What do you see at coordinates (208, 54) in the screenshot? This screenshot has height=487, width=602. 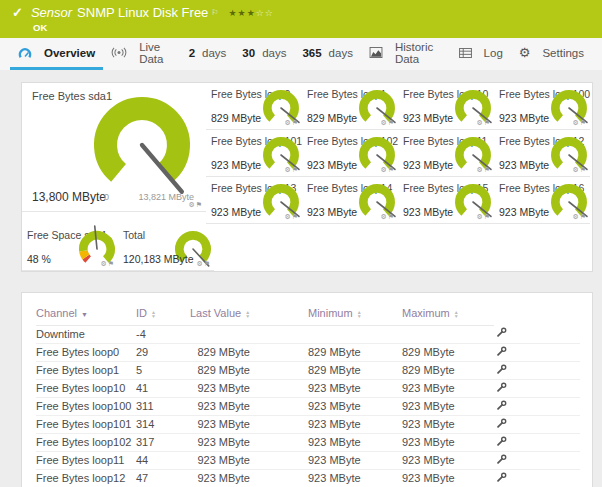 I see `tab-2-days: 2 days` at bounding box center [208, 54].